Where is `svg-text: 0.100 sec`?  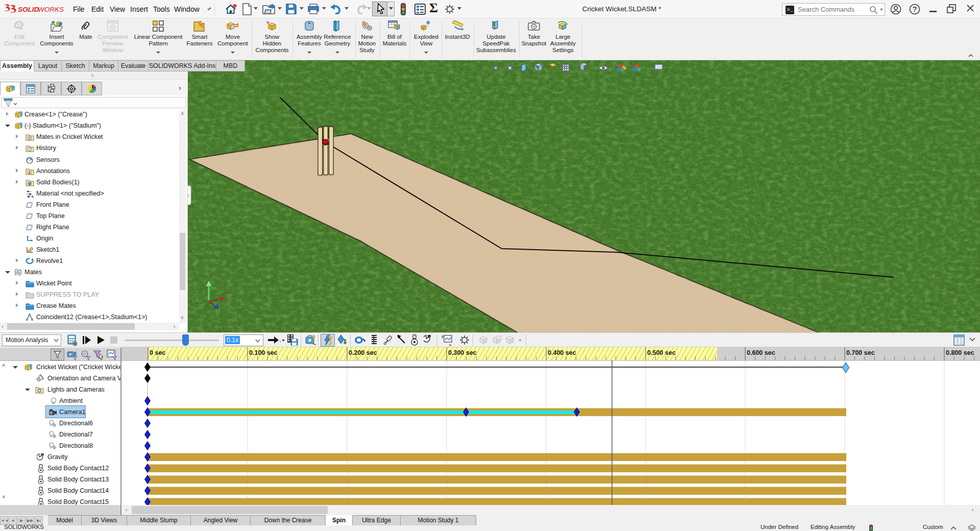
svg-text: 0.100 sec is located at coordinates (263, 353).